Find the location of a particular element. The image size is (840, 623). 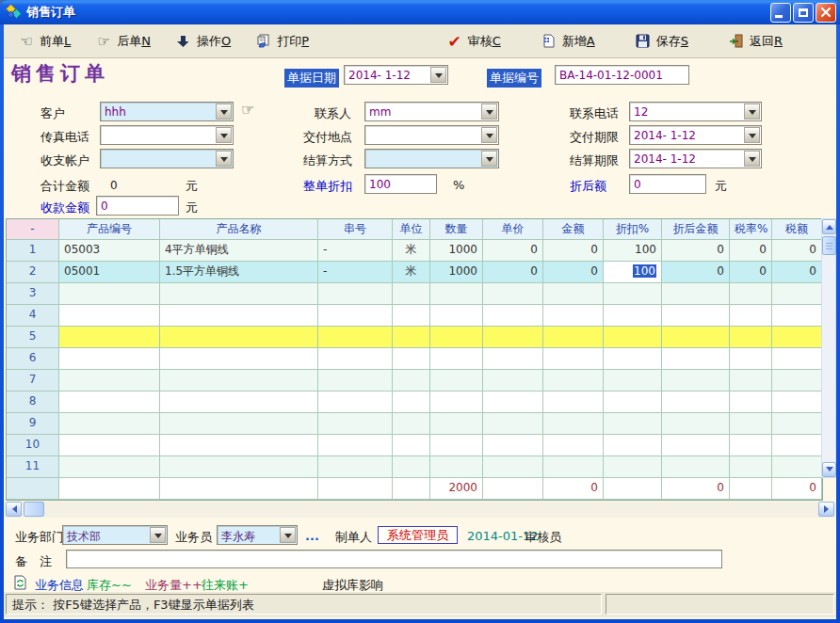

table-row: 9 is located at coordinates (414, 423).